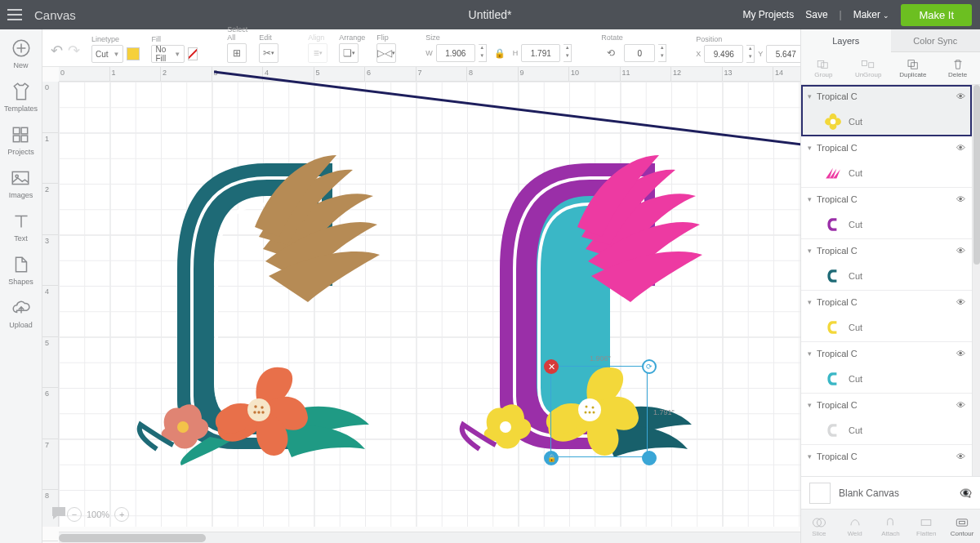  What do you see at coordinates (21, 183) in the screenshot?
I see `images-tool: Images` at bounding box center [21, 183].